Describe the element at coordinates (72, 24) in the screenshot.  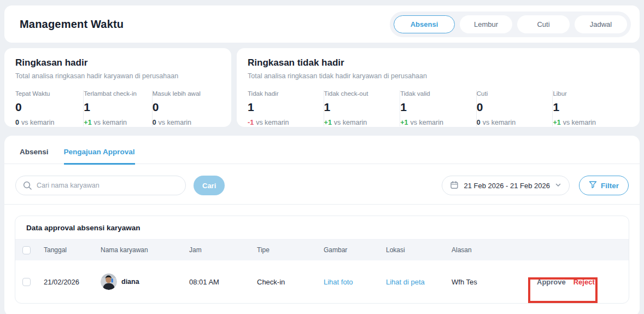
I see `page-title: Management Waktu` at that location.